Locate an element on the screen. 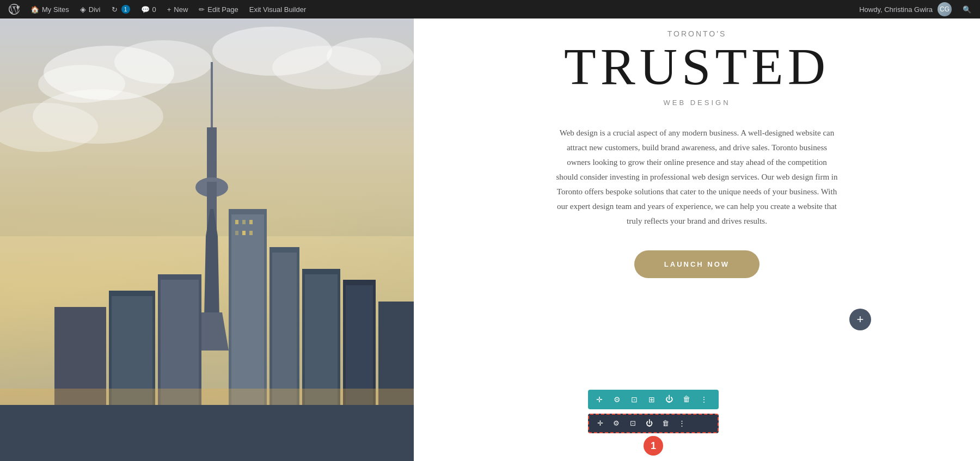  launch-now-button: LAUNCH NOW is located at coordinates (697, 265).